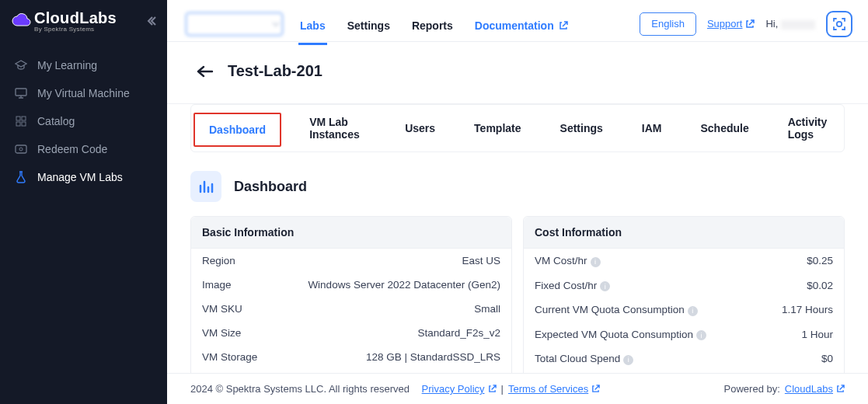 The image size is (868, 404). Describe the element at coordinates (567, 261) in the screenshot. I see `info-key: VM Cost/hri` at that location.